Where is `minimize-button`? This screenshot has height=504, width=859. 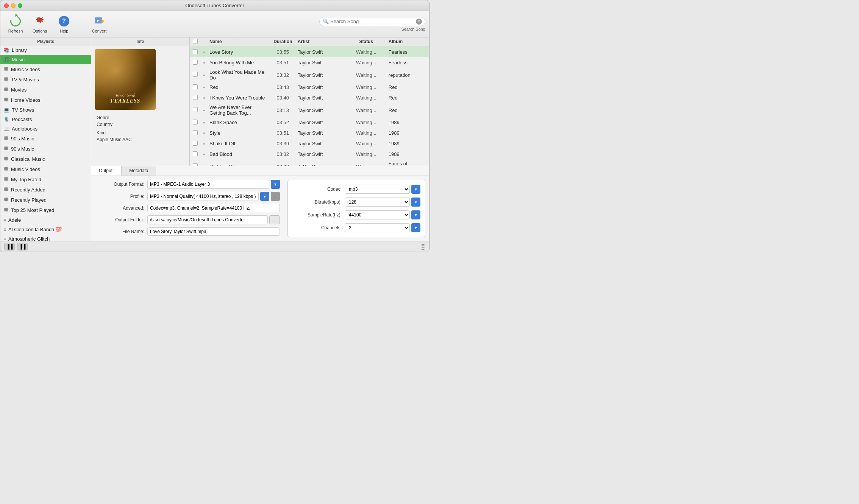 minimize-button is located at coordinates (13, 6).